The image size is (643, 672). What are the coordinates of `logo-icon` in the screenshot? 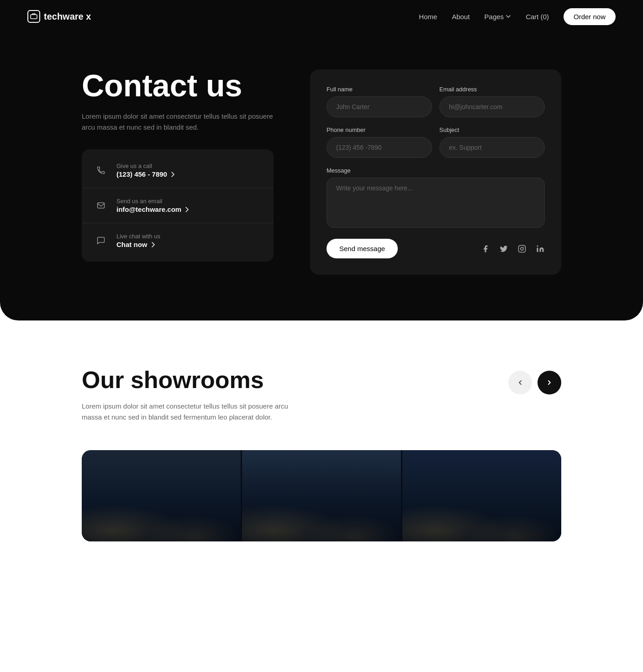 It's located at (34, 16).